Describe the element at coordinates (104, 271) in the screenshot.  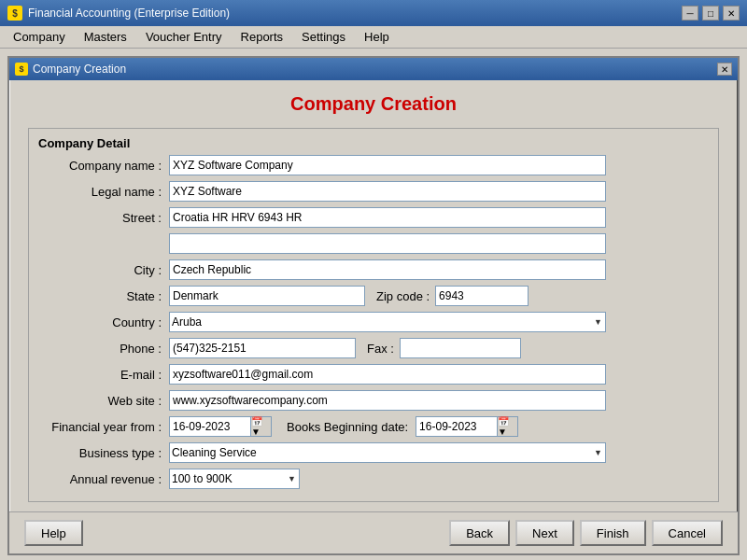
I see `city-label: City :` at that location.